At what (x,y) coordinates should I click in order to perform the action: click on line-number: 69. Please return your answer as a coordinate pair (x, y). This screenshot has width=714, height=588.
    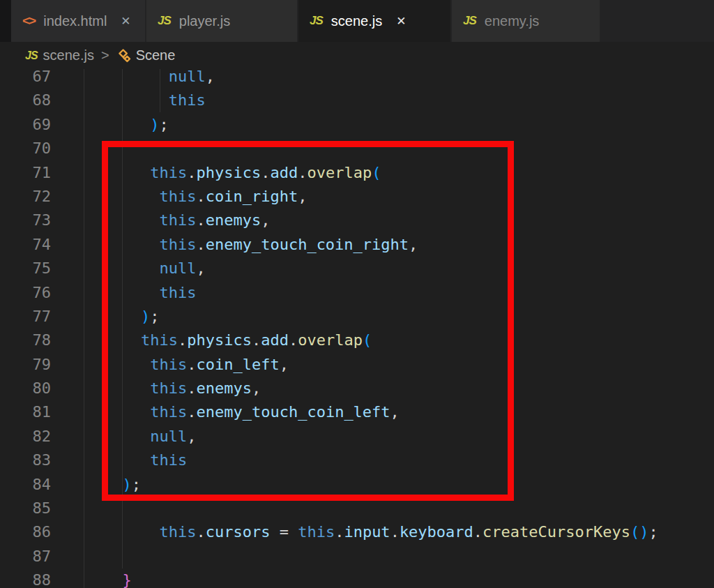
    Looking at the image, I should click on (25, 125).